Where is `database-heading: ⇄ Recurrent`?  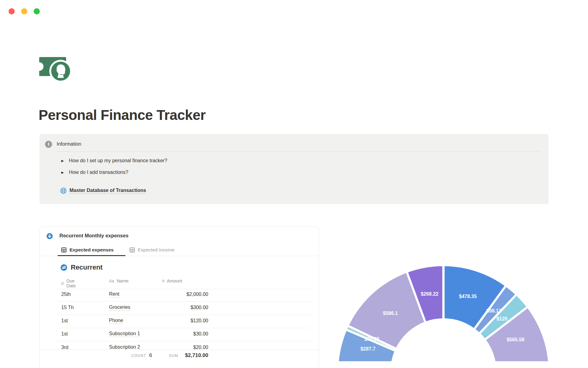
database-heading: ⇄ Recurrent is located at coordinates (81, 267).